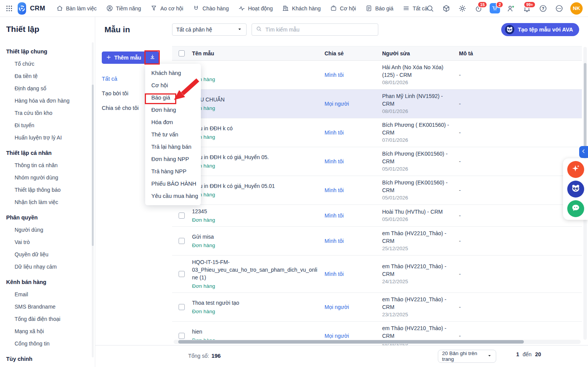 The width and height of the screenshot is (588, 367). I want to click on table-row: Mẫu in ĐĐH k có giá_Huyển 05.Đơn hàngMìn…, so click(377, 161).